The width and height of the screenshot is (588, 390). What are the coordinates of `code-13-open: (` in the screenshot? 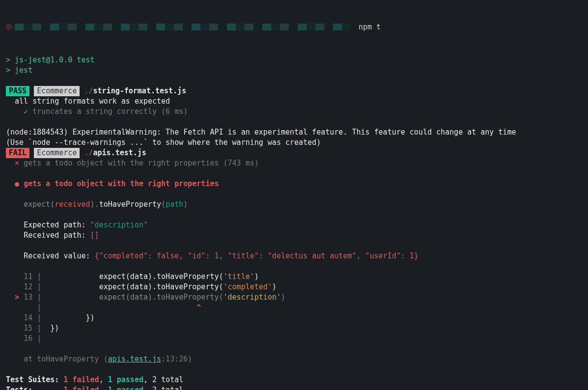 It's located at (221, 297).